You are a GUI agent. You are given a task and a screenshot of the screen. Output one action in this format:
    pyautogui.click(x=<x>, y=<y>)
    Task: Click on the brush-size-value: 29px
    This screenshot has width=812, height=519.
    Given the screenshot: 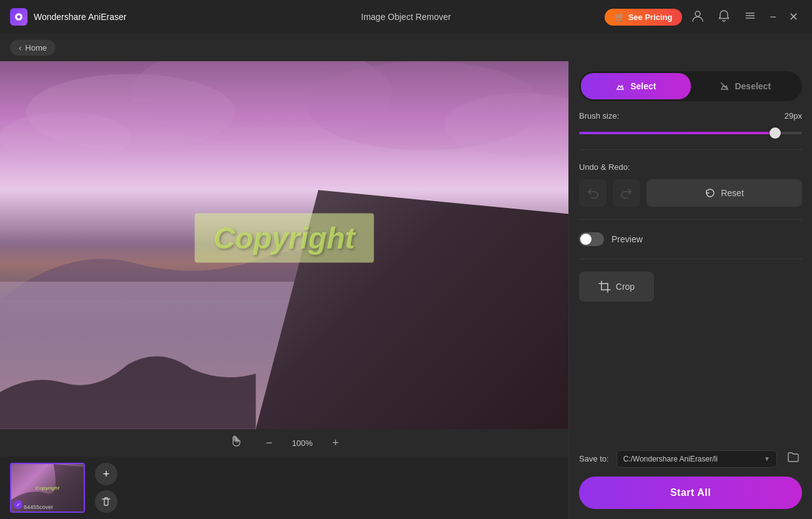 What is the action you would take?
    pyautogui.click(x=793, y=116)
    